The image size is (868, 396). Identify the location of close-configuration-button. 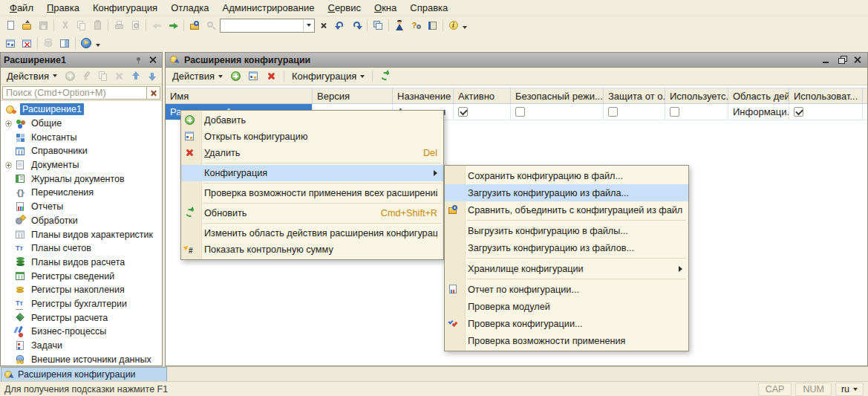
(27, 43).